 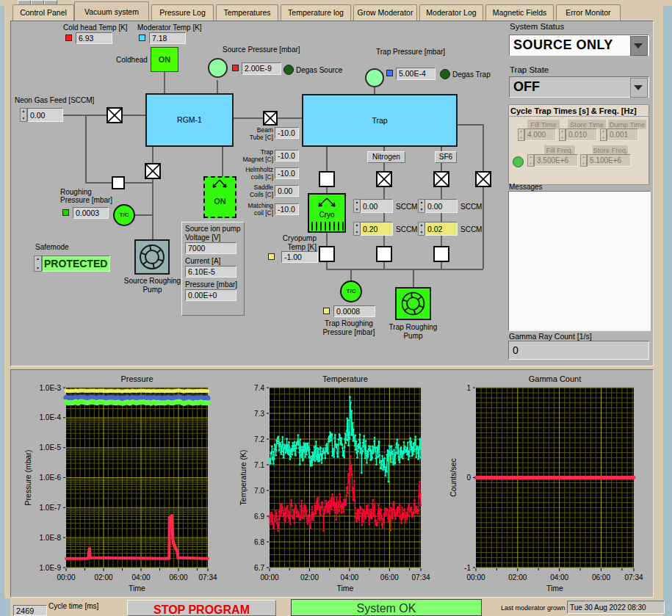 What do you see at coordinates (588, 12) in the screenshot?
I see `tab-error-monitor: Error Monitor` at bounding box center [588, 12].